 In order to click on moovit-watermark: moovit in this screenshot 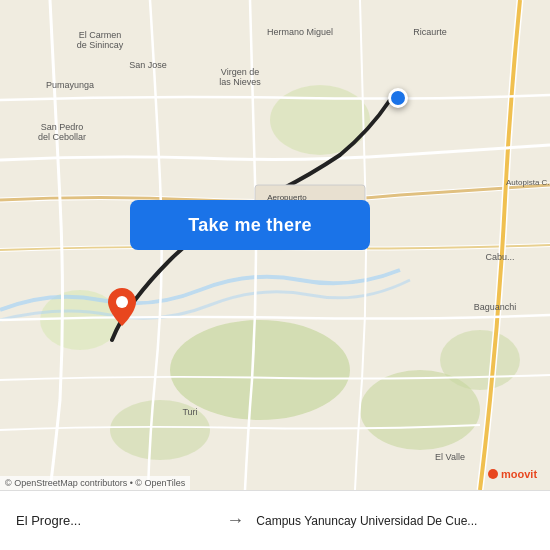, I will do `click(514, 476)`.